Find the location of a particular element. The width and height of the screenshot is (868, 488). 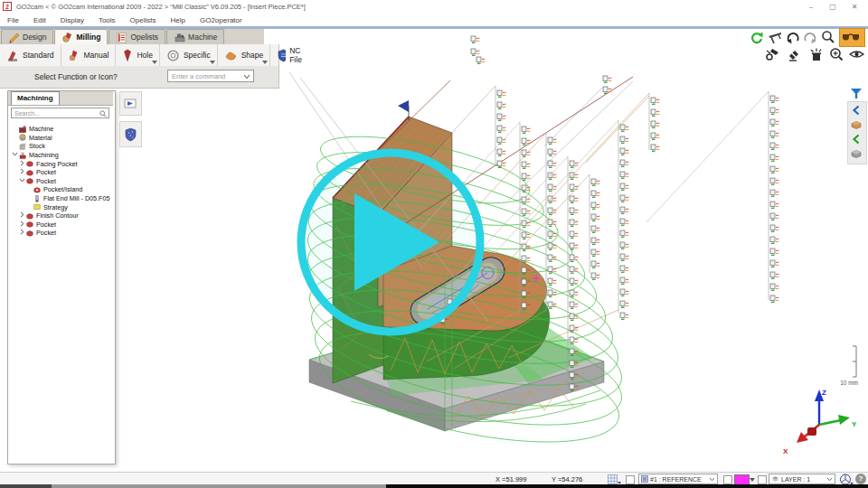

chevron-left-green-icon is located at coordinates (856, 139).